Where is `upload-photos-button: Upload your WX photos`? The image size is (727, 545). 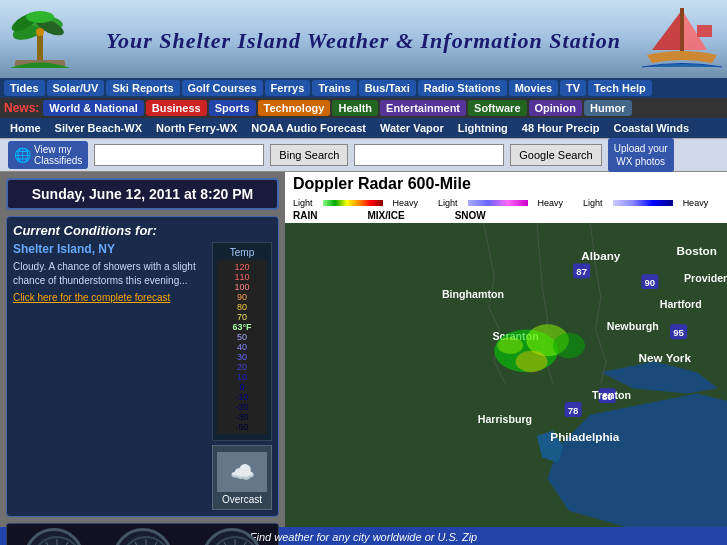 upload-photos-button: Upload your WX photos is located at coordinates (641, 155).